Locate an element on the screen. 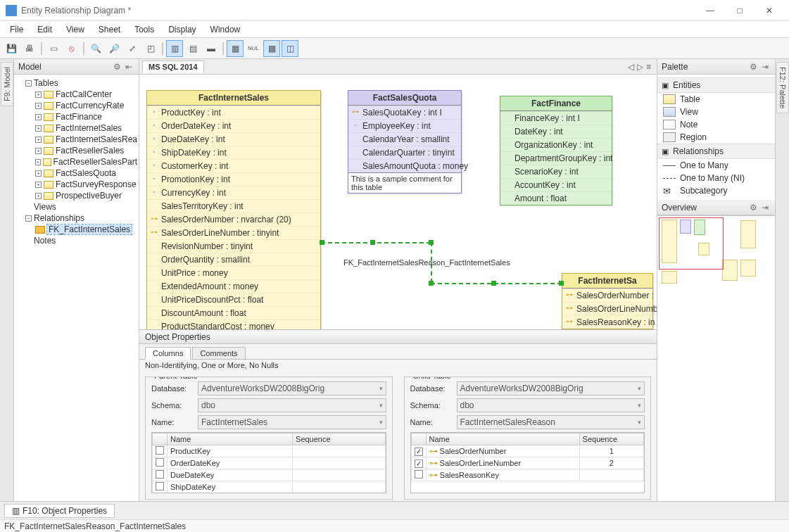 This screenshot has height=532, width=789. footer-tab-object-properties: ▥ F10: Object Properties is located at coordinates (59, 511).